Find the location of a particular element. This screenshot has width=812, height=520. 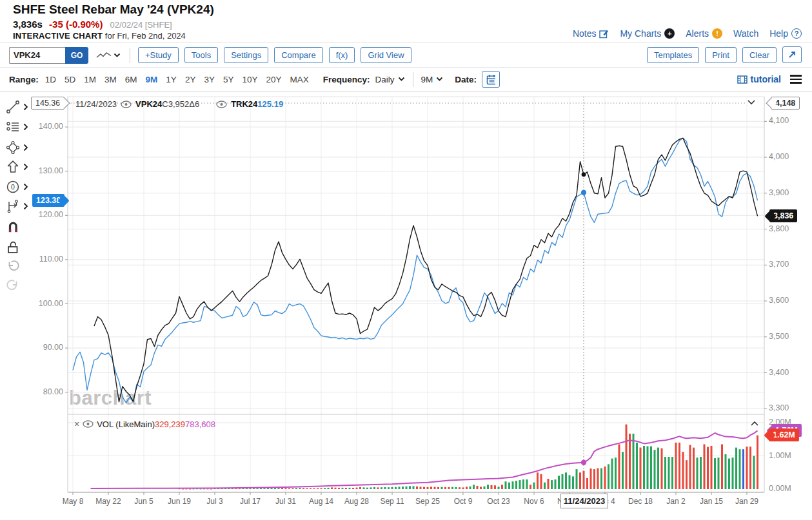

volume-study-label: VOL (LikeMain)329,239783,608 is located at coordinates (156, 424).